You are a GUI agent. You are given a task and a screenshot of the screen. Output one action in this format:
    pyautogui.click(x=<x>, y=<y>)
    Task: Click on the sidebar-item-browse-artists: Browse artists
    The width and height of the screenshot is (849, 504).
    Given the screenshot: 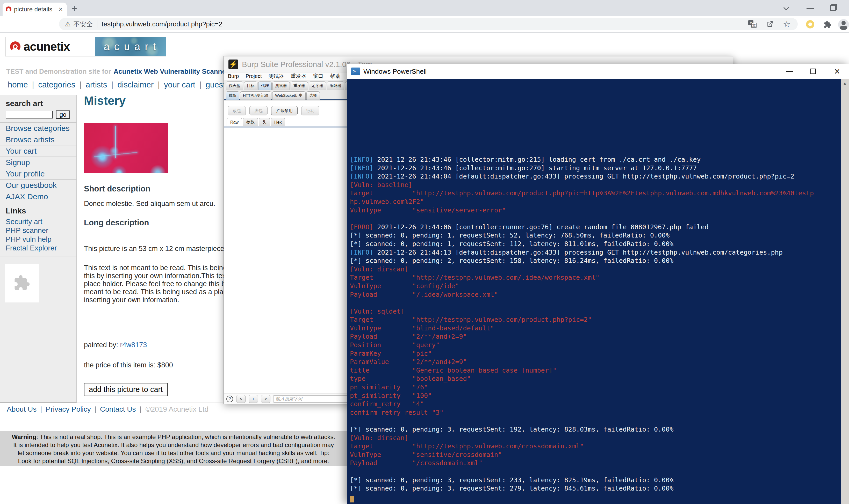 What is the action you would take?
    pyautogui.click(x=38, y=139)
    